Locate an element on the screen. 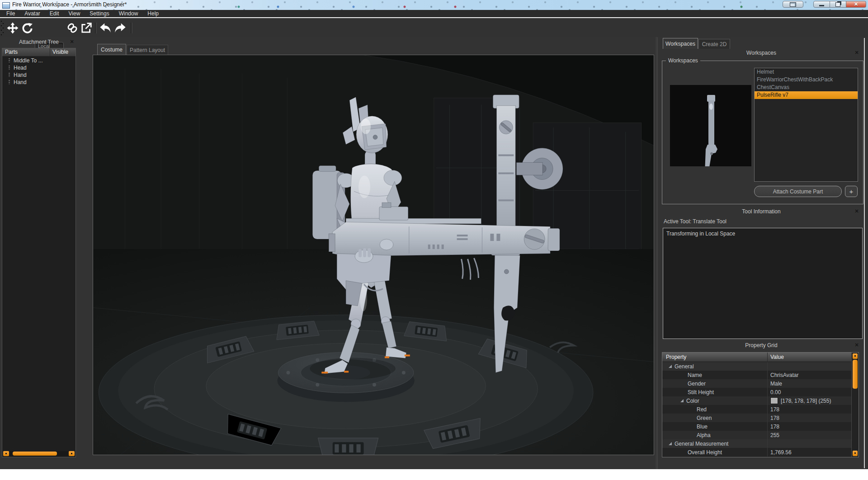  property-grid-close-icon: ✕ is located at coordinates (857, 345).